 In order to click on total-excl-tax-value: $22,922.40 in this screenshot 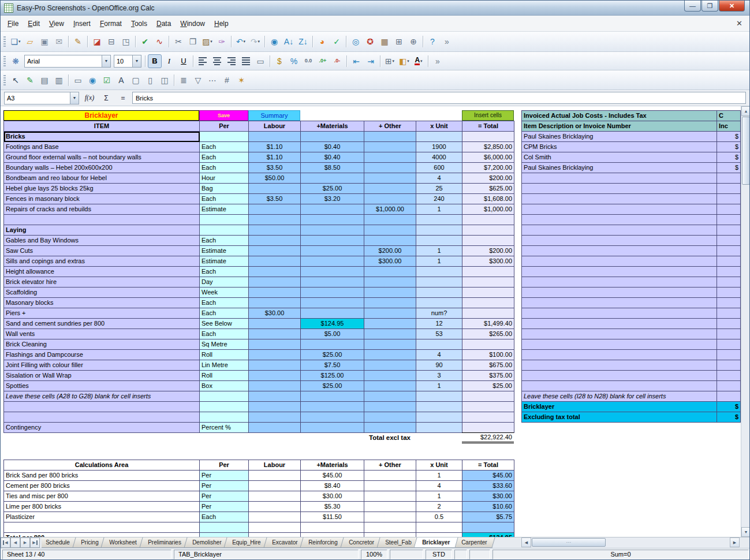, I will do `click(488, 438)`.